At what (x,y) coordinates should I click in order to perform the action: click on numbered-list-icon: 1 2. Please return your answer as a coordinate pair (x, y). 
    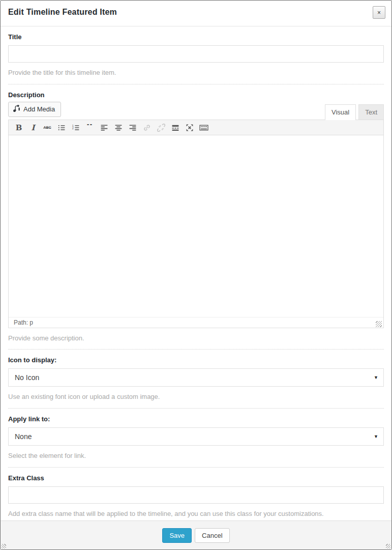
    Looking at the image, I should click on (76, 127).